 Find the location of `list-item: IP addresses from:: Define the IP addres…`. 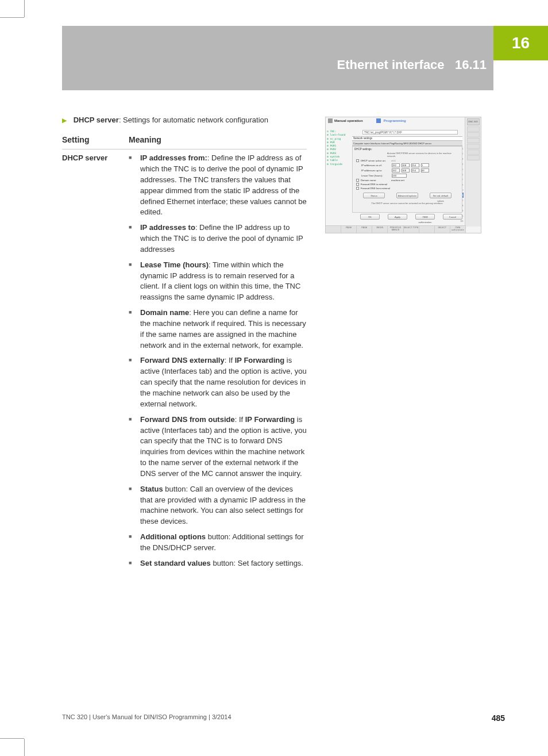

list-item: IP addresses from:: Define the IP addres… is located at coordinates (218, 185).